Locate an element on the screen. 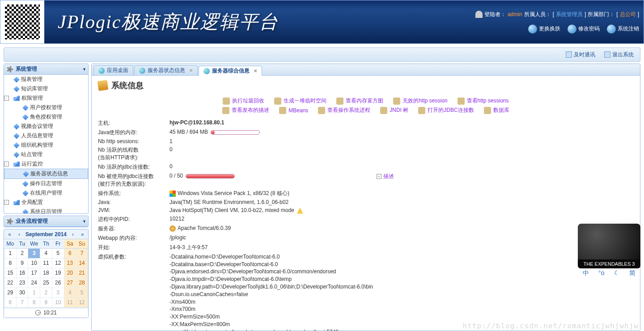 Image resolution: width=644 pixels, height=331 pixels. action-link: 无效的http session is located at coordinates (420, 101).